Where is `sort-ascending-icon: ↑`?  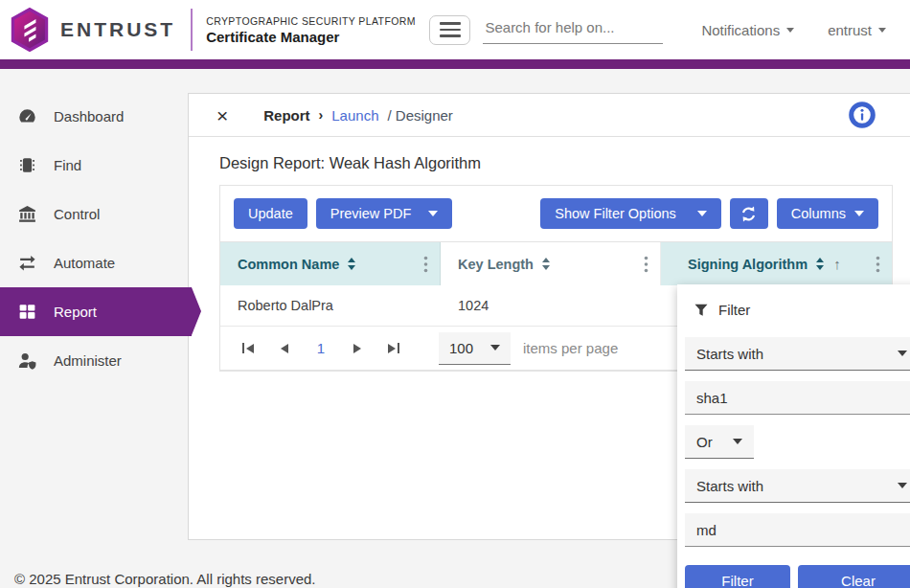 sort-ascending-icon: ↑ is located at coordinates (837, 264).